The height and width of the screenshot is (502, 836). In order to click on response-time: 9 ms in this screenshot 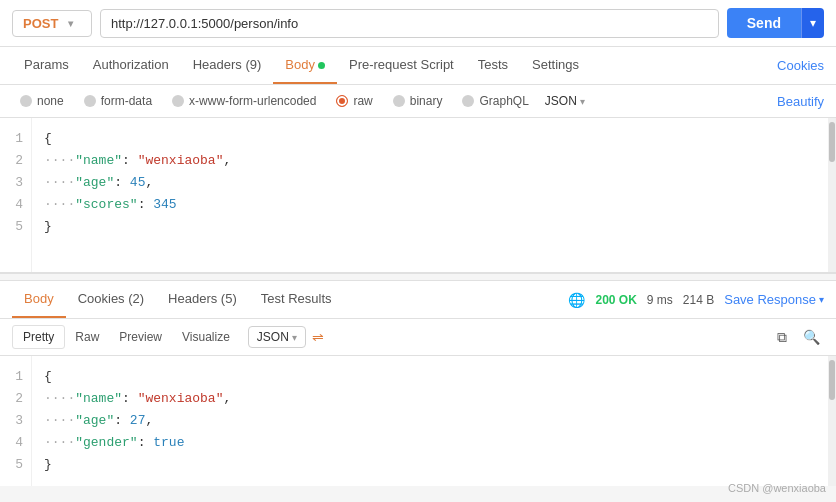, I will do `click(660, 300)`.